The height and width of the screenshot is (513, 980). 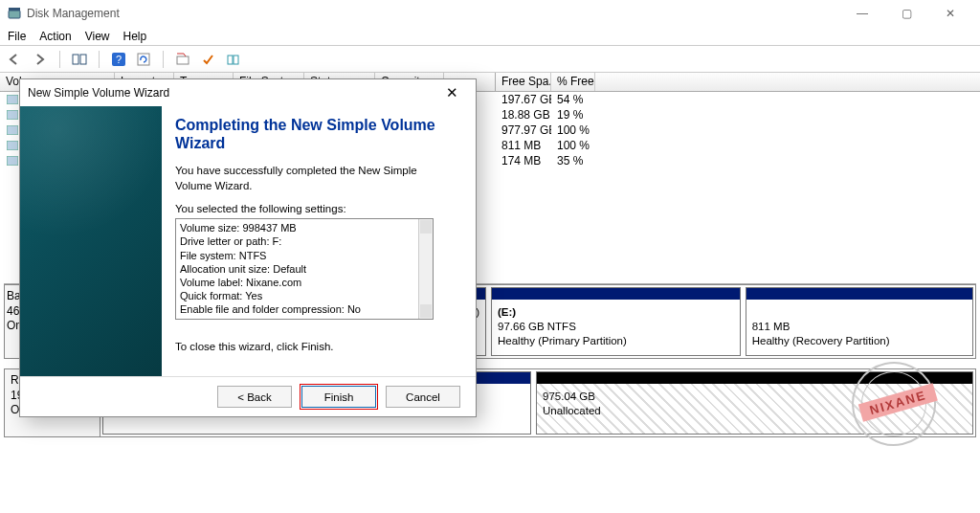 What do you see at coordinates (304, 269) in the screenshot?
I see `setting-line: Allocation unit size: Default` at bounding box center [304, 269].